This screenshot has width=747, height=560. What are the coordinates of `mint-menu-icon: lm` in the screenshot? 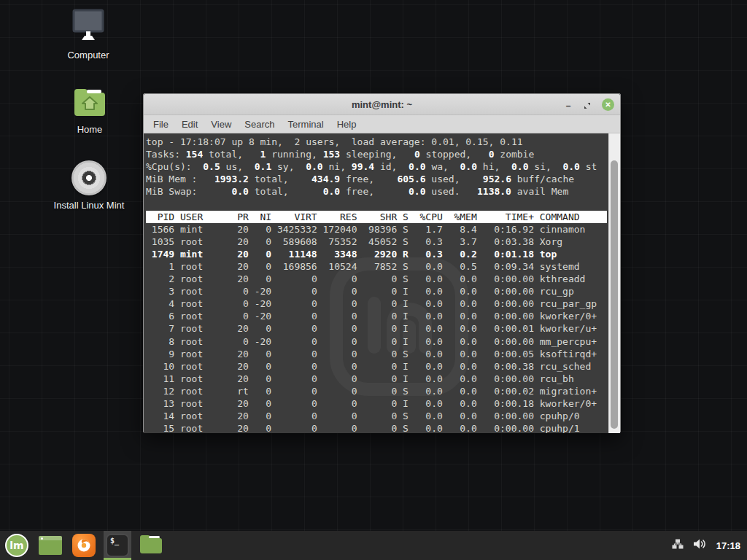 It's located at (17, 545).